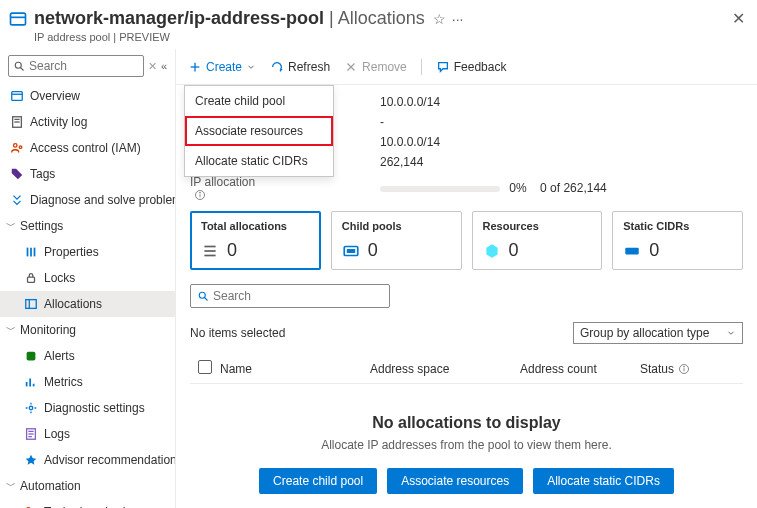  What do you see at coordinates (17, 174) in the screenshot?
I see `tags-icon` at bounding box center [17, 174].